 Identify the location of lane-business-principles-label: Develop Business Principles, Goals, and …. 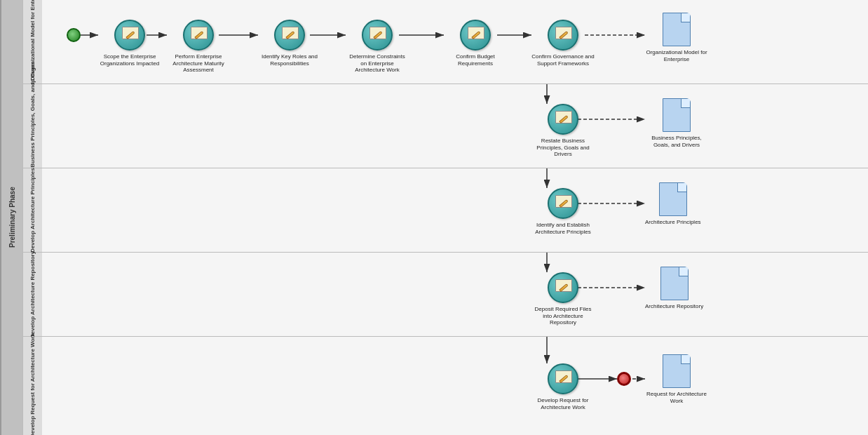
(32, 126).